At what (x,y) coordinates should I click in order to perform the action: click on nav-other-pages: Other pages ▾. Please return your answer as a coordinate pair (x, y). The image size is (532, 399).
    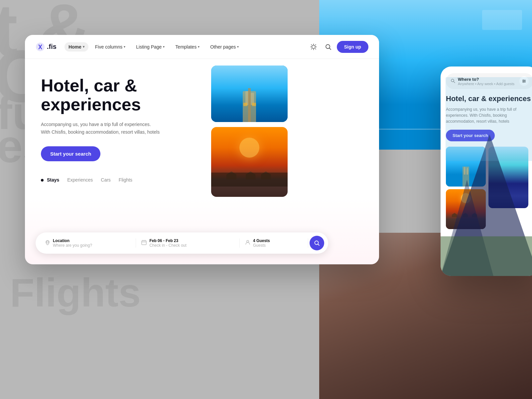
    Looking at the image, I should click on (224, 47).